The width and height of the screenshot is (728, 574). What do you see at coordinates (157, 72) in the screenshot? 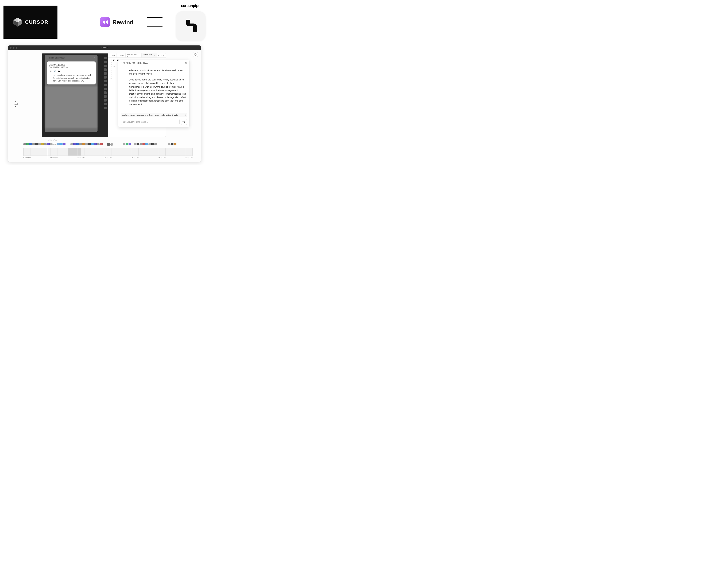
I see `ai-paragraph: indicate a day structured around iterati…` at bounding box center [157, 72].